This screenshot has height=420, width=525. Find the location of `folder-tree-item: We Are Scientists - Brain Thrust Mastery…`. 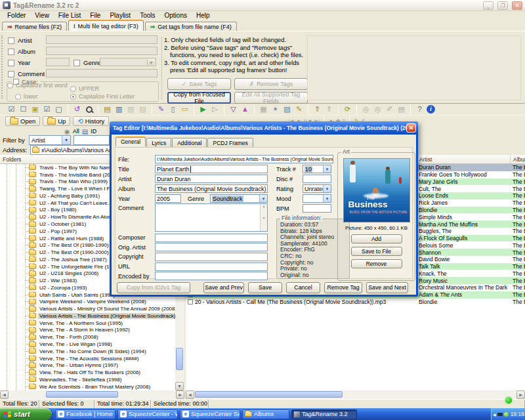

folder-tree-item: We Are Scientists - Brain Thrust Mastery… is located at coordinates (88, 387).